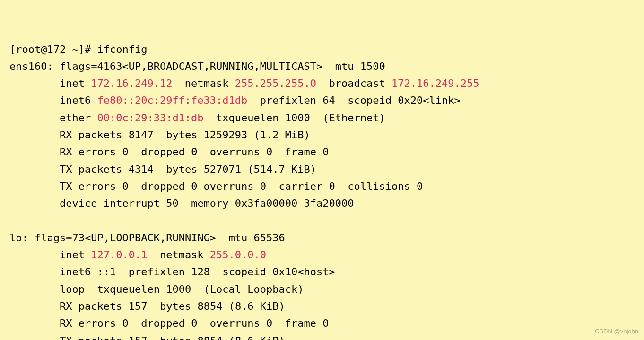 The height and width of the screenshot is (340, 644). What do you see at coordinates (148, 337) in the screenshot?
I see `iface-lo-tx-packets: TX packets 157 bytes 8854 (8.6 KiB)` at bounding box center [148, 337].